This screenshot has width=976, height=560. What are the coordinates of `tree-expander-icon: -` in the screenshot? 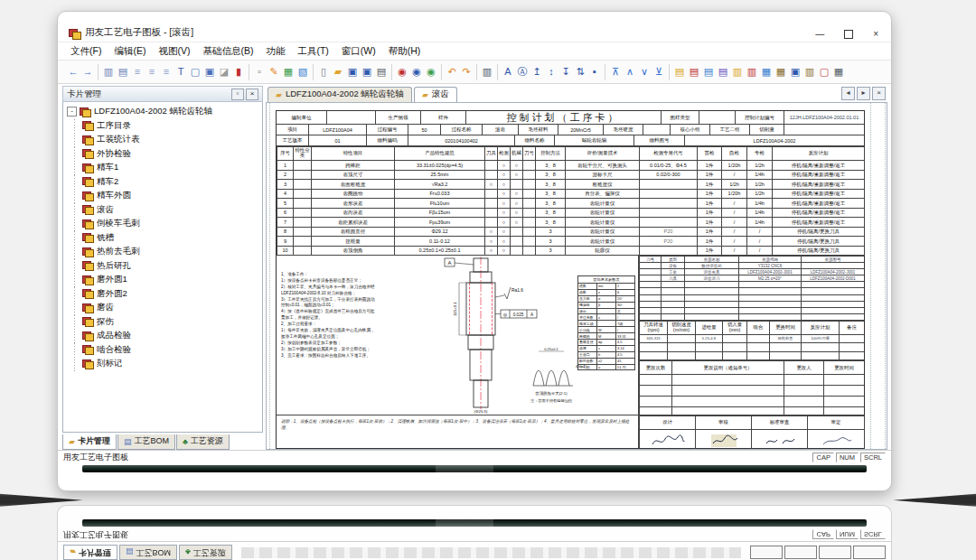 It's located at (72, 112).